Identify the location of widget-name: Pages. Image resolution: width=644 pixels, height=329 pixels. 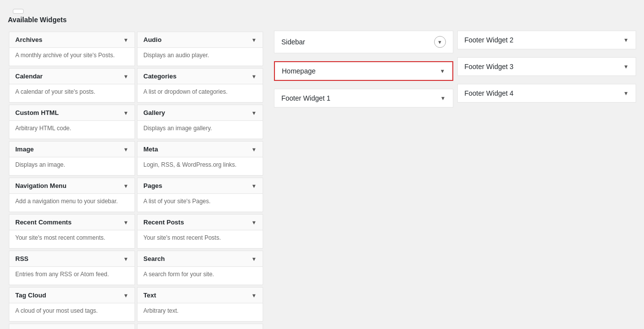
(153, 185).